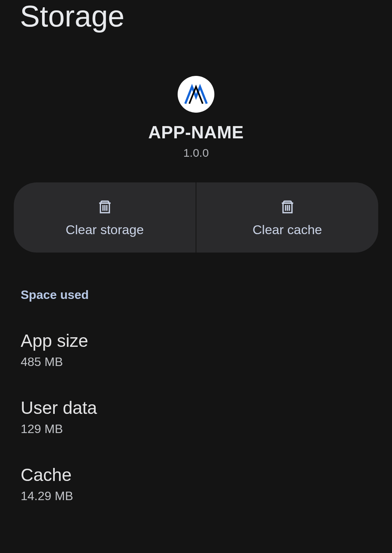  Describe the element at coordinates (206, 429) in the screenshot. I see `stat-value: 129 MB` at that location.